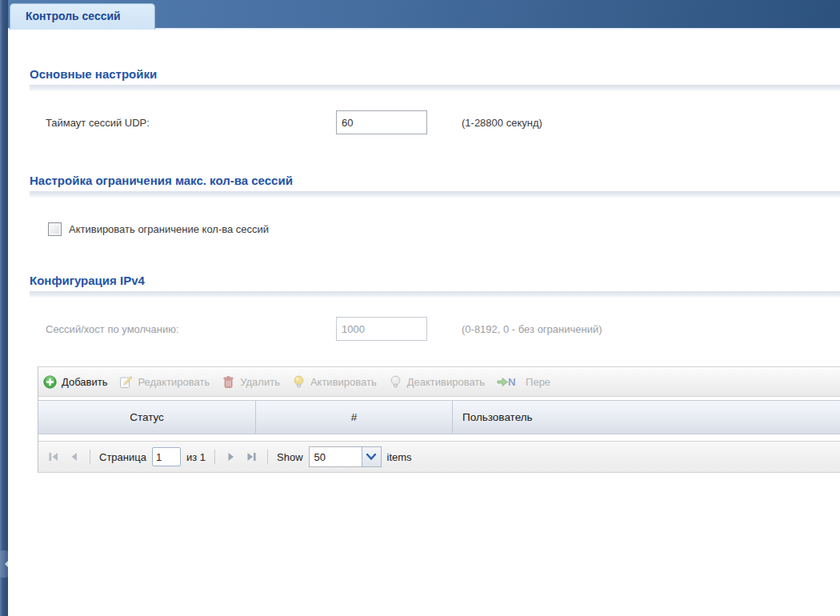 This screenshot has height=616, width=840. What do you see at coordinates (74, 457) in the screenshot?
I see `prev-page-icon` at bounding box center [74, 457].